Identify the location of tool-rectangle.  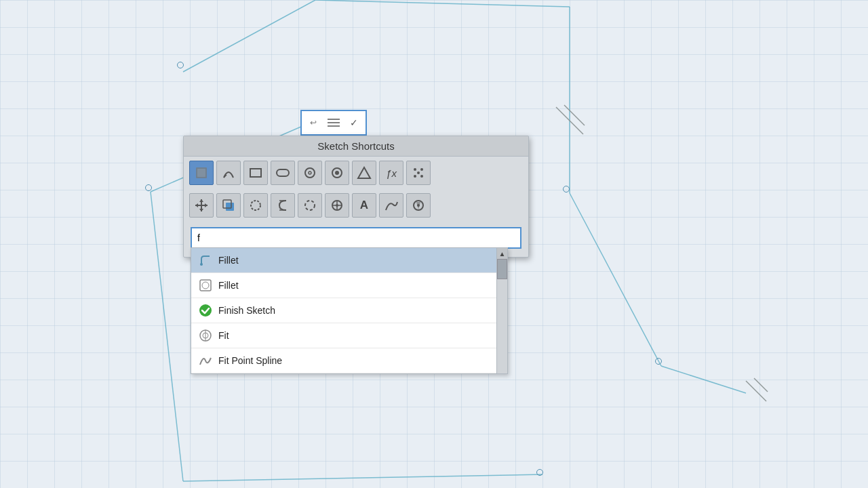
(256, 173).